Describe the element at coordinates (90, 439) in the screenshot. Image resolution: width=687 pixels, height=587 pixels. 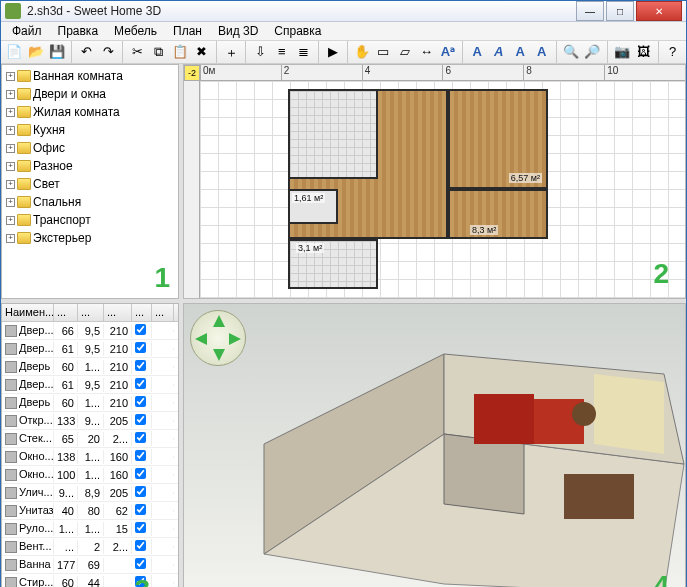
I see `table-row: Стек...65202...` at that location.